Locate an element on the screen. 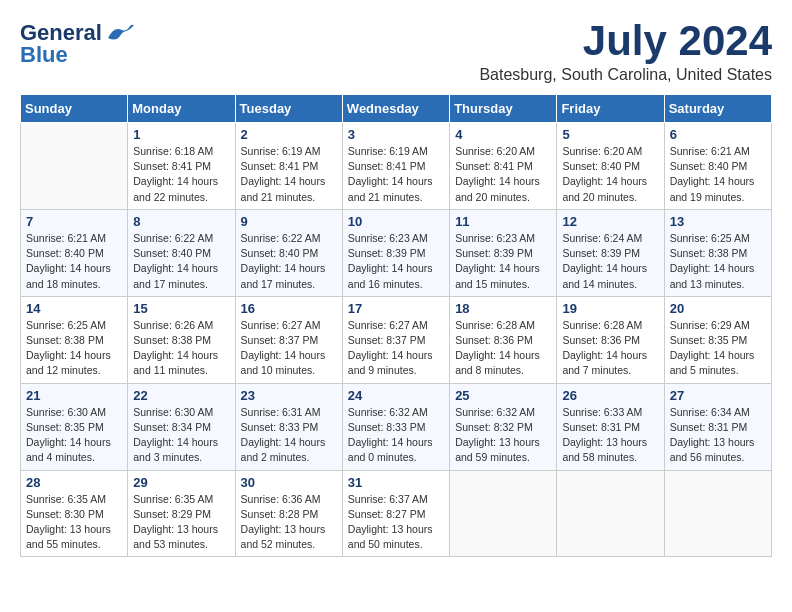 This screenshot has height=612, width=792. logo: General Blue is located at coordinates (77, 44).